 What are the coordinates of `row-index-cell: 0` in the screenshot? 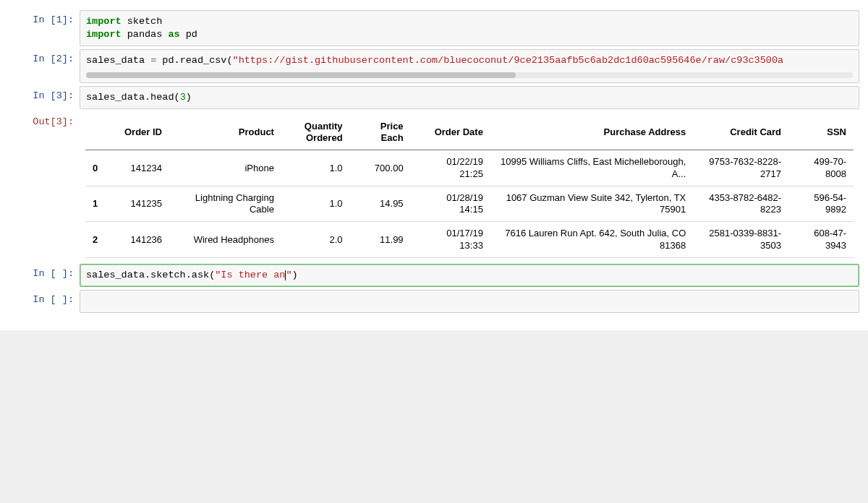 It's located at (97, 168).